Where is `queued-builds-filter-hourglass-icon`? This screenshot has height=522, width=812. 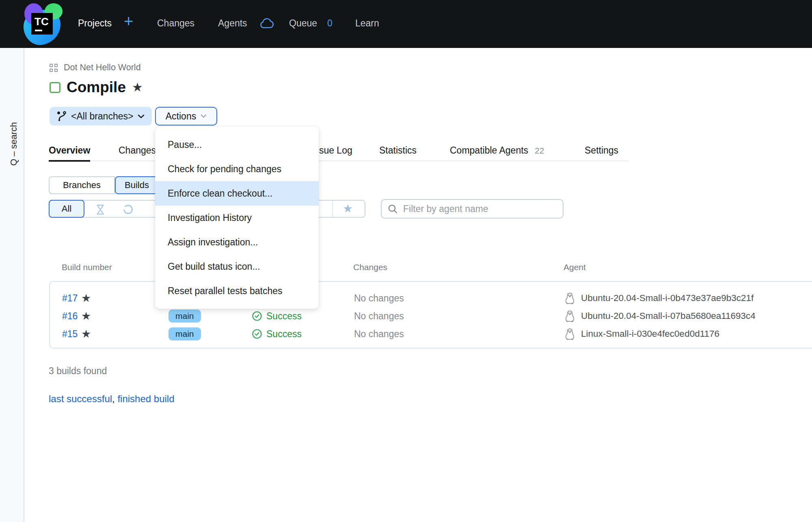 queued-builds-filter-hourglass-icon is located at coordinates (100, 210).